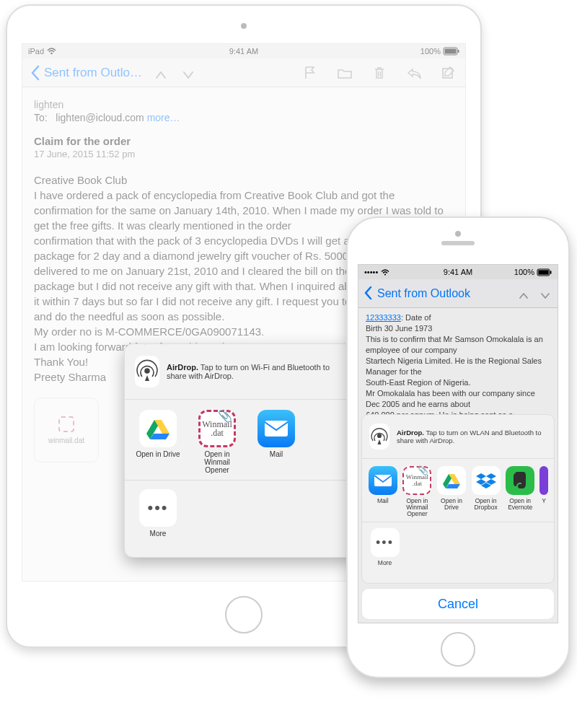 The height and width of the screenshot is (728, 577). I want to click on share-app-dropbox: Open in Dropbox, so click(486, 492).